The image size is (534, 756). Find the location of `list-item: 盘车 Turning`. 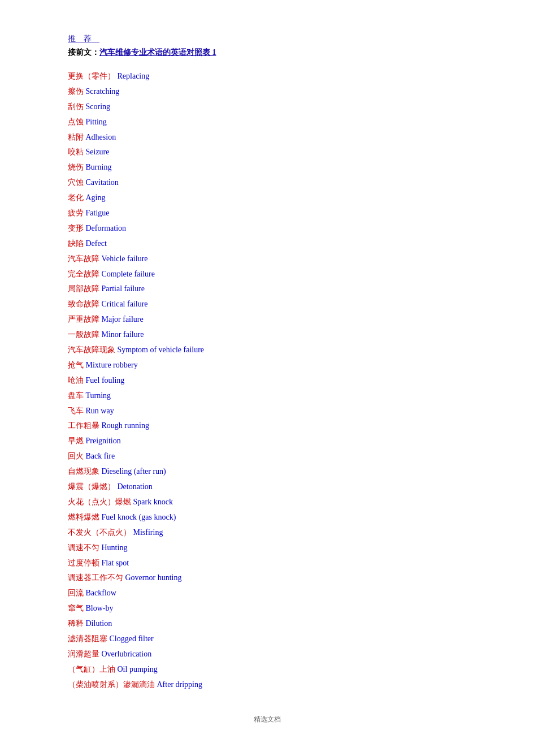

list-item: 盘车 Turning is located at coordinates (267, 396).